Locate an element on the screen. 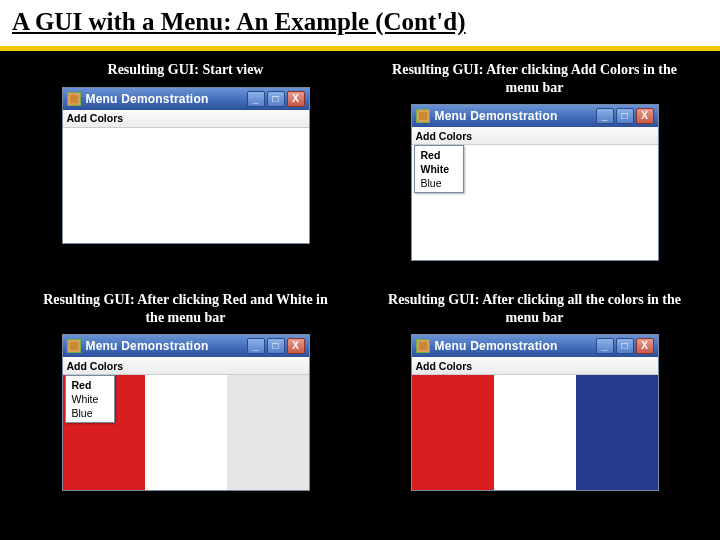 This screenshot has height=540, width=720. stripe-red is located at coordinates (453, 432).